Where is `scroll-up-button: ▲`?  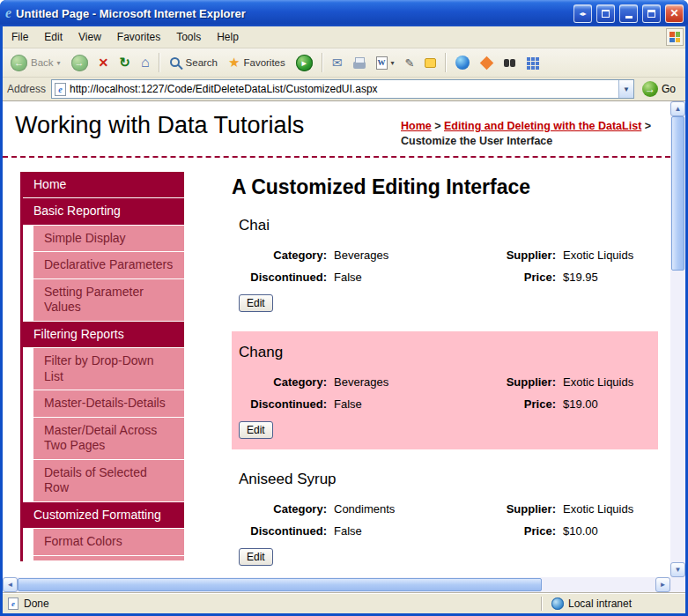 scroll-up-button: ▲ is located at coordinates (678, 109).